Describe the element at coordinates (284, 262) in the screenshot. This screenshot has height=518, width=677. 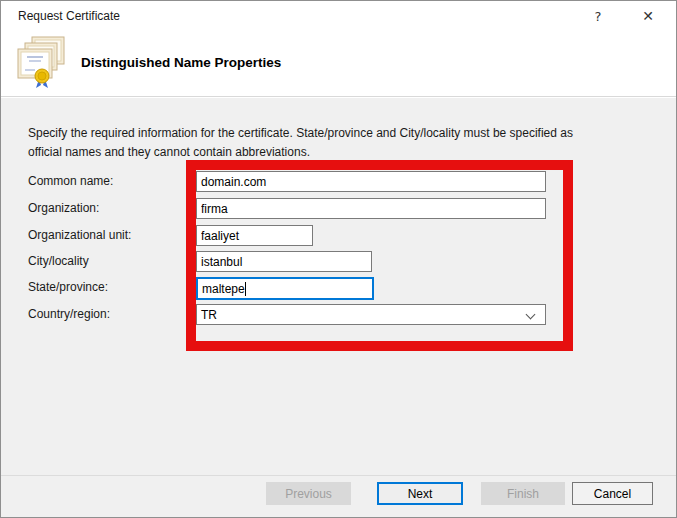
I see `city-locality-input` at that location.